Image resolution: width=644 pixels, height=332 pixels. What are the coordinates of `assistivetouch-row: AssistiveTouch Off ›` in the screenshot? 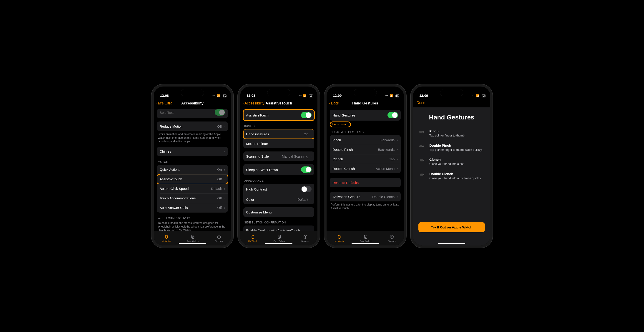 It's located at (192, 179).